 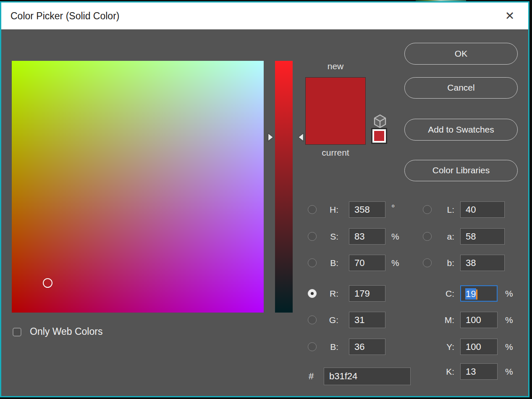 I want to click on radio-s, so click(x=312, y=237).